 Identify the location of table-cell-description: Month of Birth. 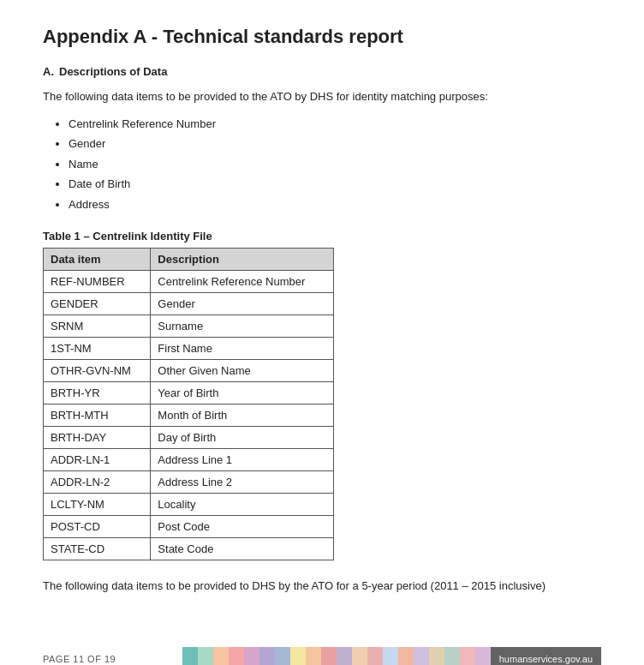
(242, 416).